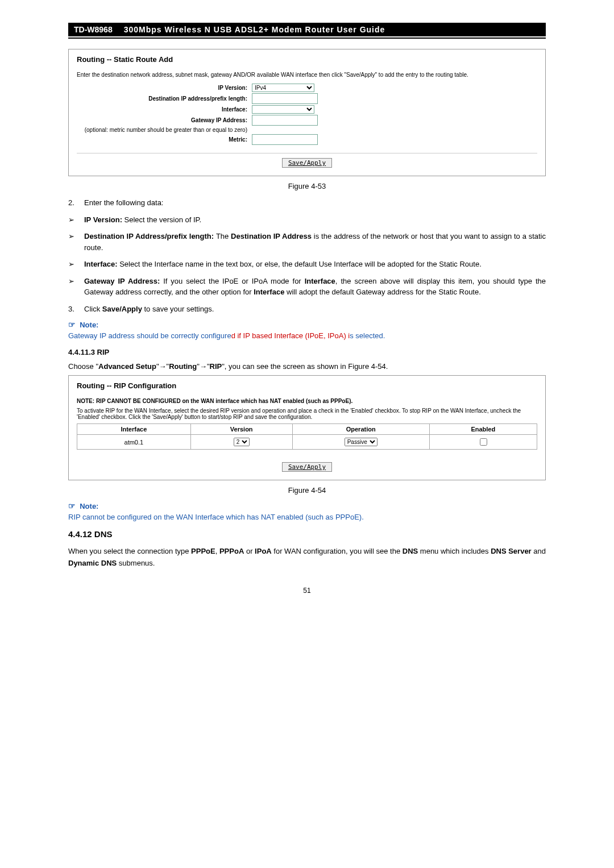 This screenshot has height=868, width=614. Describe the element at coordinates (307, 264) in the screenshot. I see `list-item: ➢ Interface: Select the Interface name i…` at that location.